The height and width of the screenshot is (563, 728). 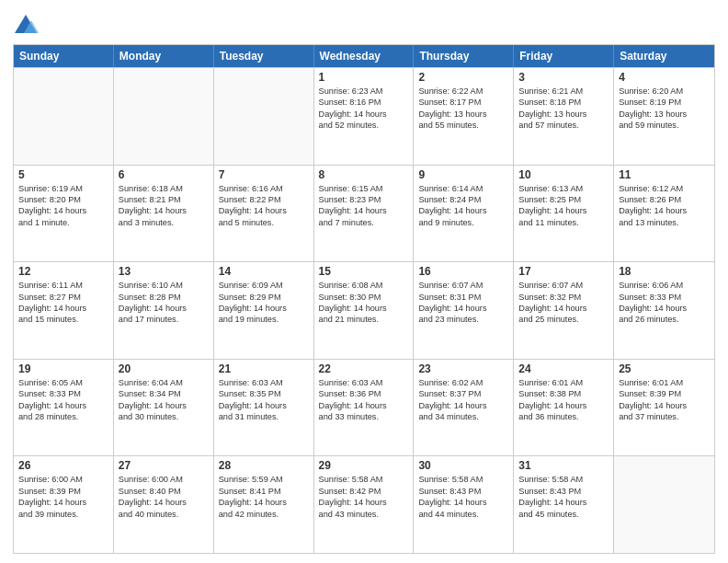 I want to click on day-info: Sunrise: 6:07 AM Sunset: 8:31 PM Dayligh…, so click(x=463, y=303).